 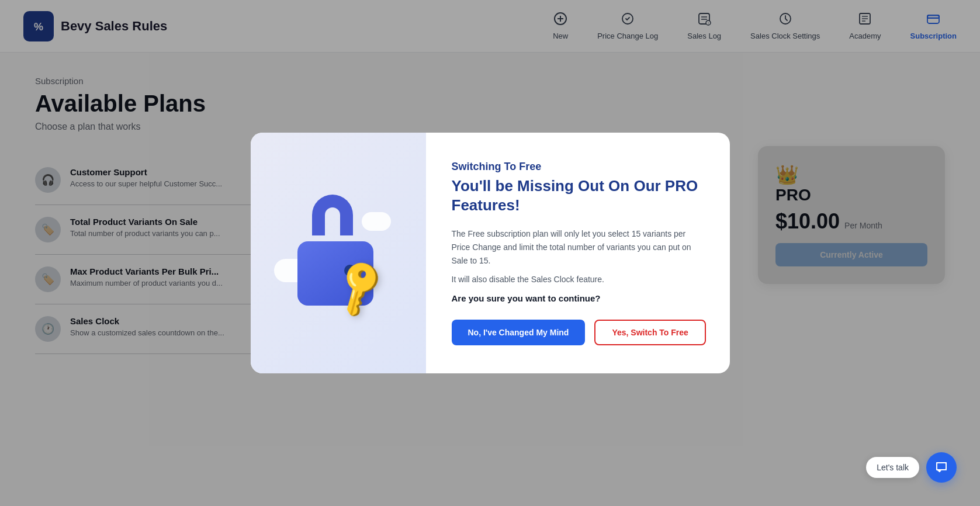 What do you see at coordinates (893, 467) in the screenshot?
I see `chat-label: Let's talk` at bounding box center [893, 467].